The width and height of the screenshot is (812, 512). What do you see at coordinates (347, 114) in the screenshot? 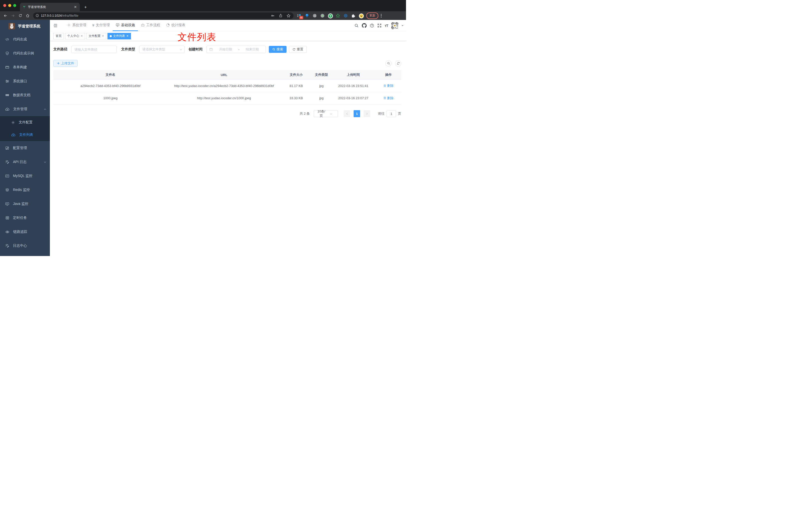
I see `prev-page-button` at bounding box center [347, 114].